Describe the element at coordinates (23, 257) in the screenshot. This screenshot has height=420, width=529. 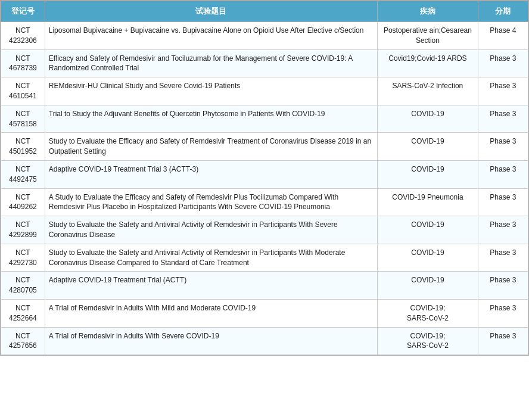
I see `cell-id: NCT 4292730` at that location.